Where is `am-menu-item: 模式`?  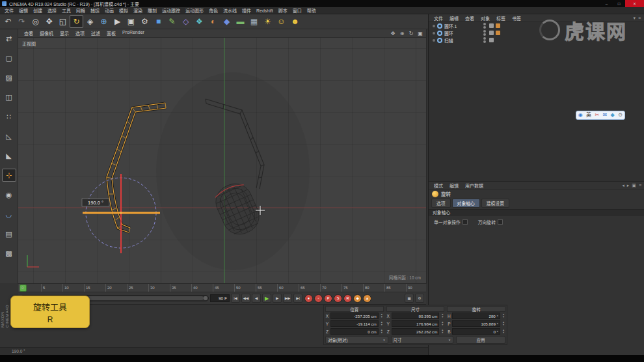 am-menu-item: 模式 is located at coordinates (438, 186).